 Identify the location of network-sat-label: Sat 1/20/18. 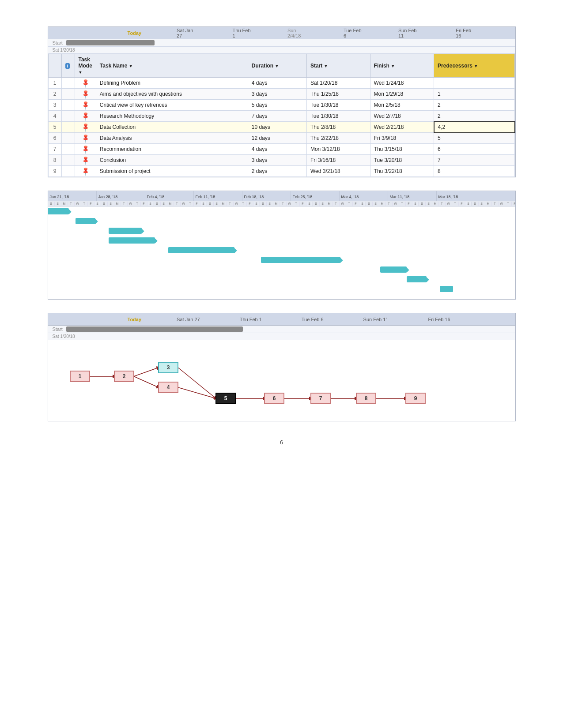
(282, 337).